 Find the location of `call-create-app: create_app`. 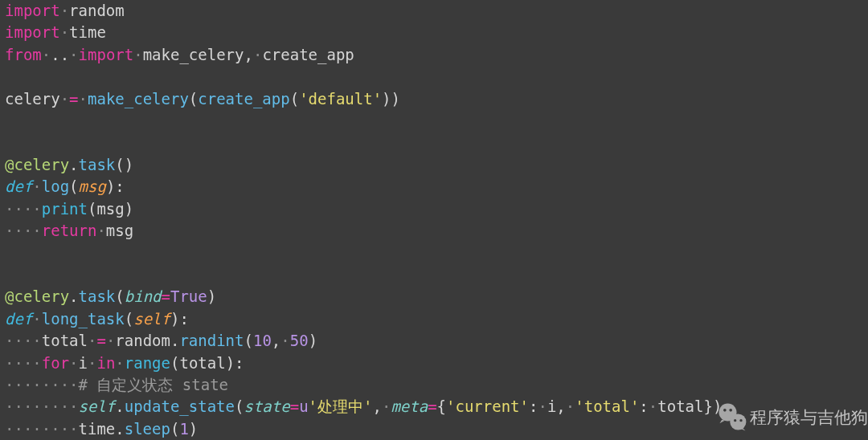

call-create-app: create_app is located at coordinates (244, 99).